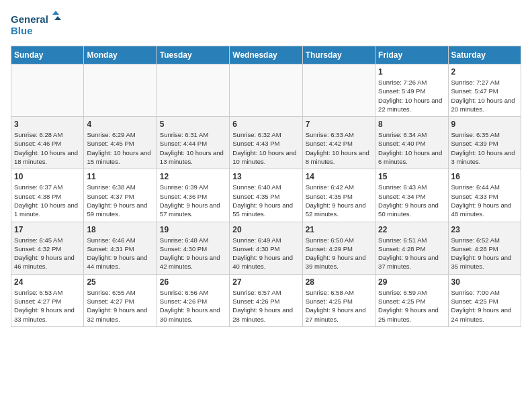  Describe the element at coordinates (48, 143) in the screenshot. I see `calendar-cell: 3Sunrise: 6:28 AM Sunset: 4:46 PM Daylig…` at that location.